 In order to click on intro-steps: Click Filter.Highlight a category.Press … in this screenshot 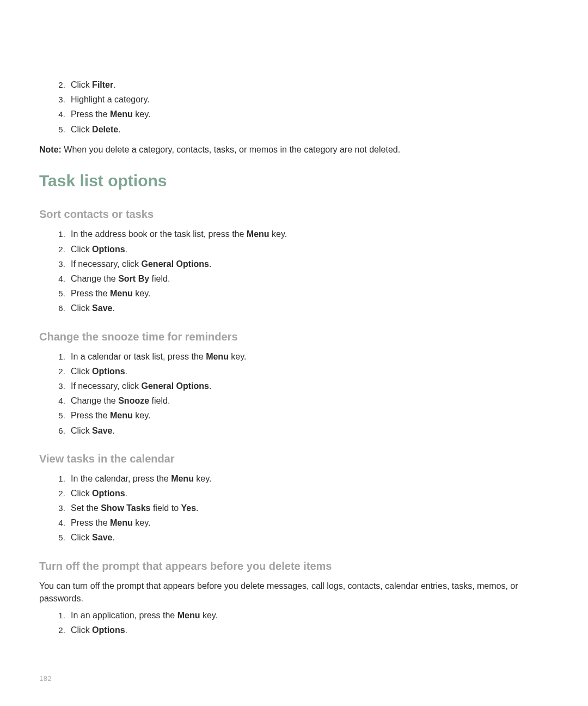, I will do `click(294, 107)`.